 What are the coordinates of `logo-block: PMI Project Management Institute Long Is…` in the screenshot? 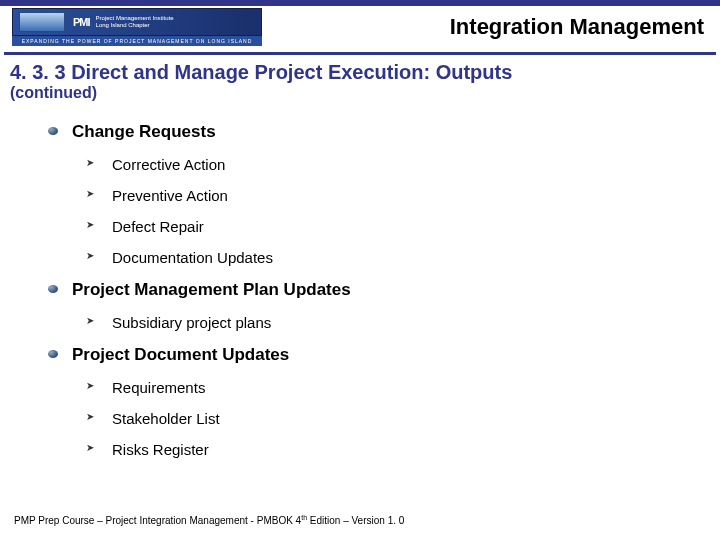 It's located at (137, 27).